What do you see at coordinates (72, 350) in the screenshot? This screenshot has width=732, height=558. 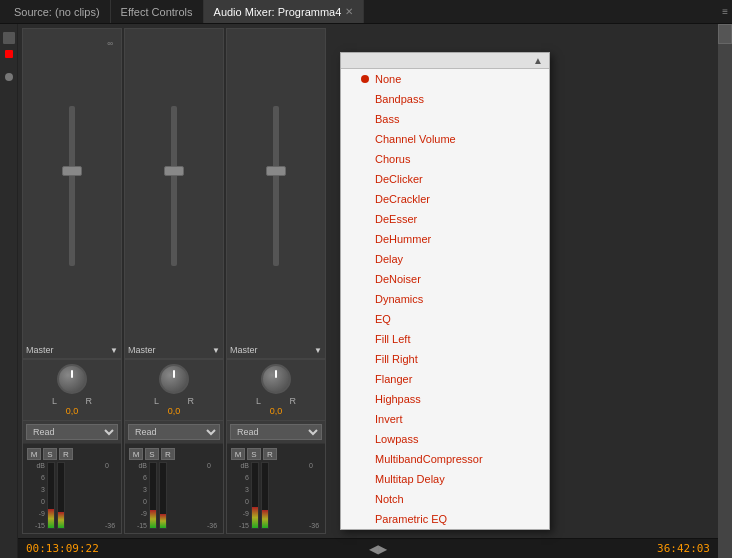 I see `channel-1-label: Master ▼` at bounding box center [72, 350].